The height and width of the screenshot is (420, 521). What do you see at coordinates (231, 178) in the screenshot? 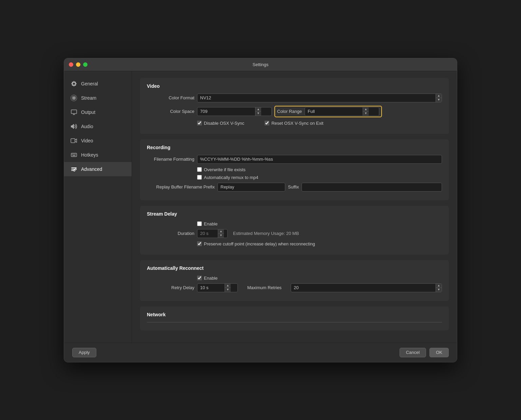
I see `remux-label: Automatically remux to mp4` at bounding box center [231, 178].